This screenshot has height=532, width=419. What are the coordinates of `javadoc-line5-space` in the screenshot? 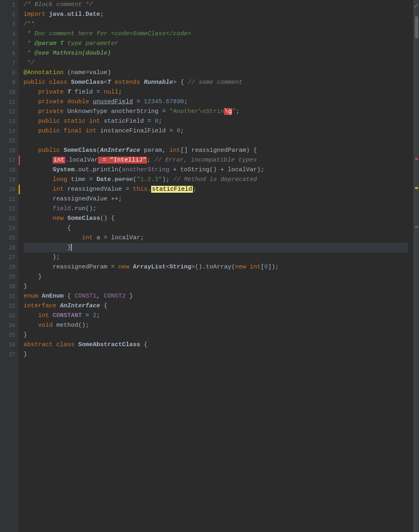 It's located at (58, 44).